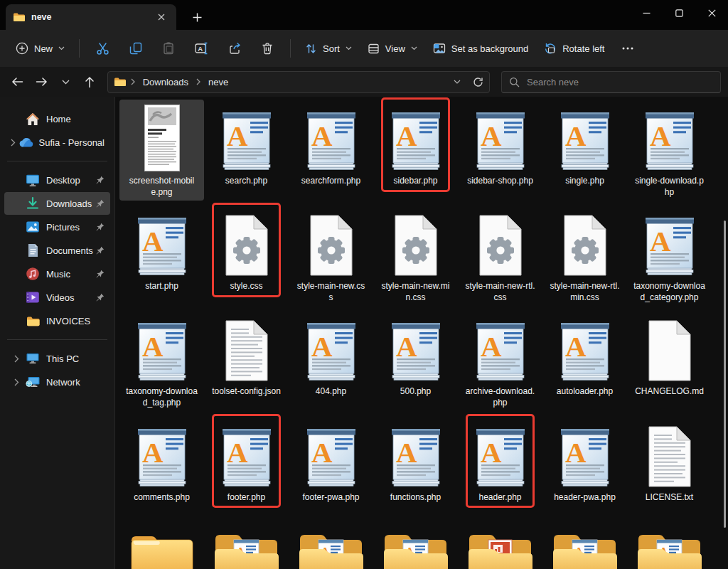 The height and width of the screenshot is (569, 728). What do you see at coordinates (670, 186) in the screenshot?
I see `file-name: single-download.php` at bounding box center [670, 186].